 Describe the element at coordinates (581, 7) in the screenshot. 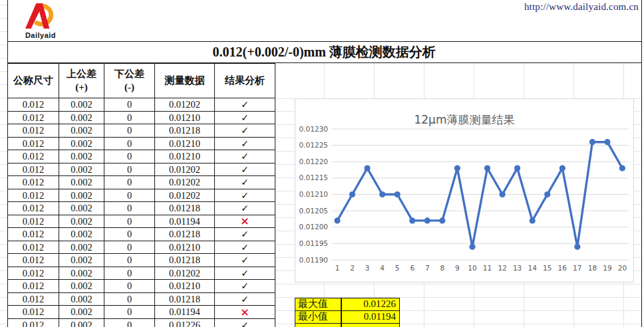

I see `website-url: http://www.dailyaid.com.cn` at that location.